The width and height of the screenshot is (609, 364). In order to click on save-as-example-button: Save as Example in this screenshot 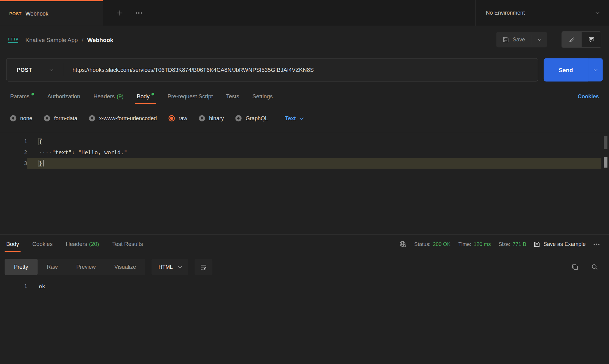, I will do `click(560, 244)`.